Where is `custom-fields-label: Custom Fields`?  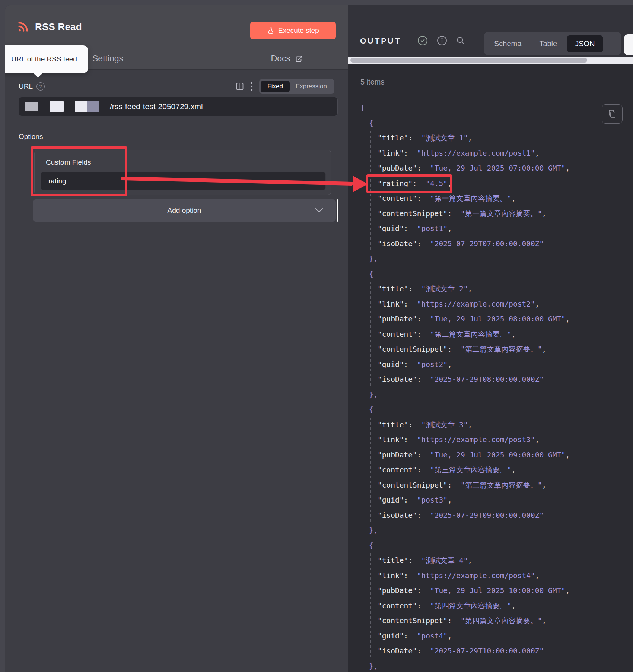 custom-fields-label: Custom Fields is located at coordinates (69, 162).